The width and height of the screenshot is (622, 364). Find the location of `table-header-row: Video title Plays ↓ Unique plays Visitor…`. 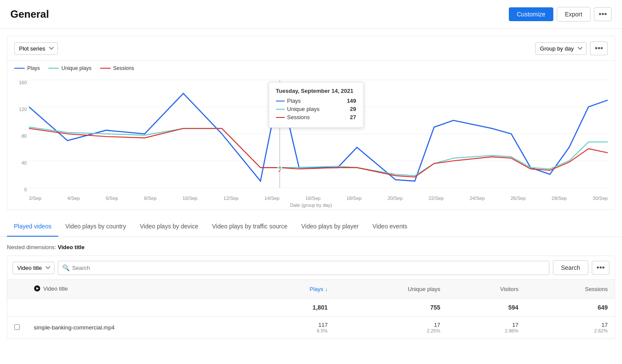

table-header-row: Video title Plays ↓ Unique plays Visitor… is located at coordinates (311, 289).